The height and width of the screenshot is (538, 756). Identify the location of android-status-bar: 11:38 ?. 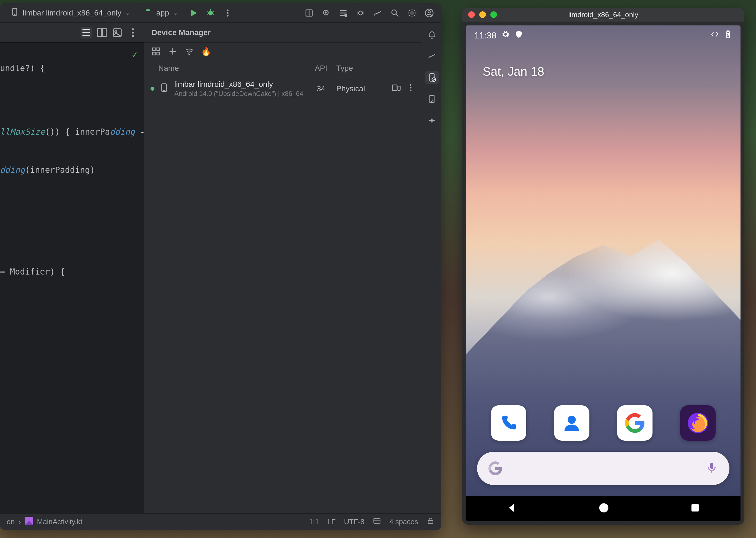
(603, 35).